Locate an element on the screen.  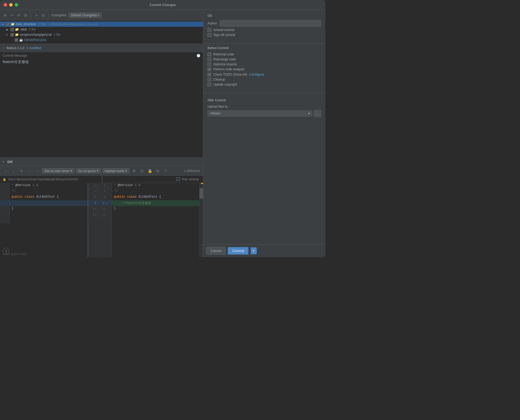
line-num-row: 11 11 is located at coordinates (100, 215).